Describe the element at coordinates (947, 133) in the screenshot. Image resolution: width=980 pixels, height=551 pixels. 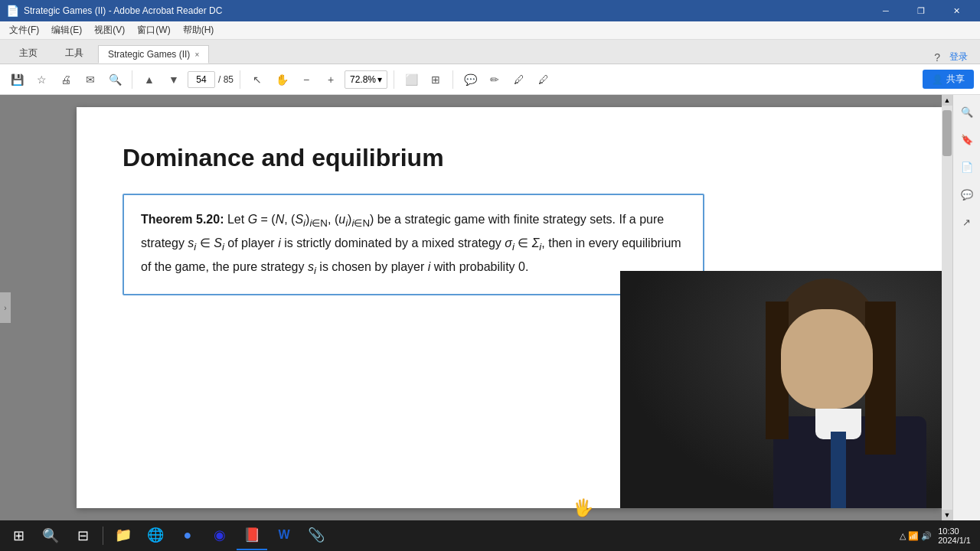
I see `scrollbar-thumb` at that location.